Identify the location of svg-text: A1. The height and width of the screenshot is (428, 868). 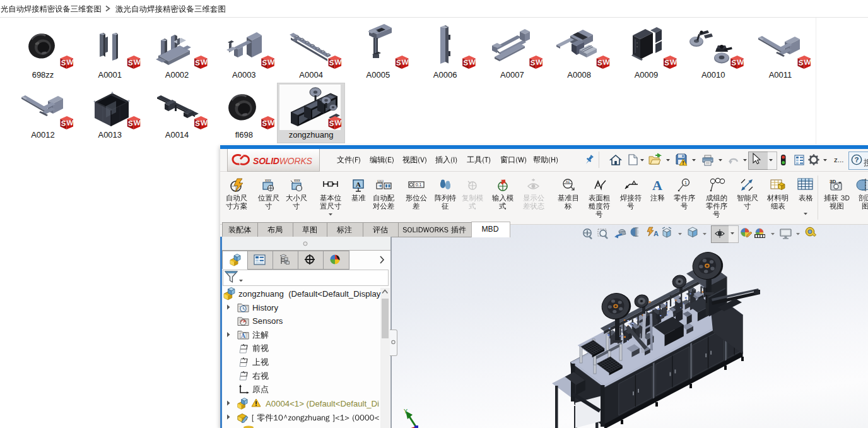
(568, 182).